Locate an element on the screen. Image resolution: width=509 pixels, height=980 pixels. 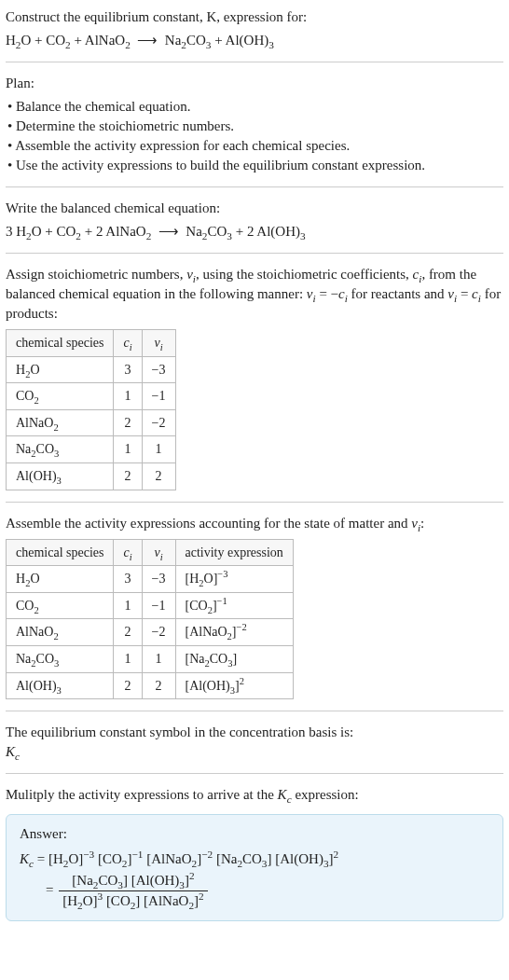
table-row: H2O 3 −3 is located at coordinates (91, 369).